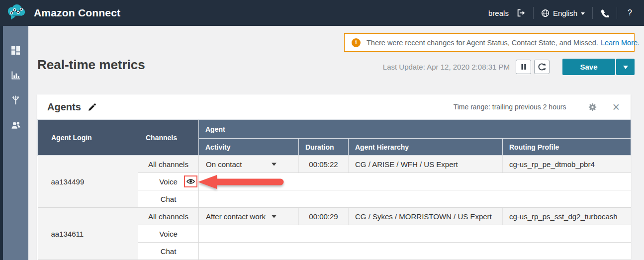  I want to click on logout-icon, so click(521, 13).